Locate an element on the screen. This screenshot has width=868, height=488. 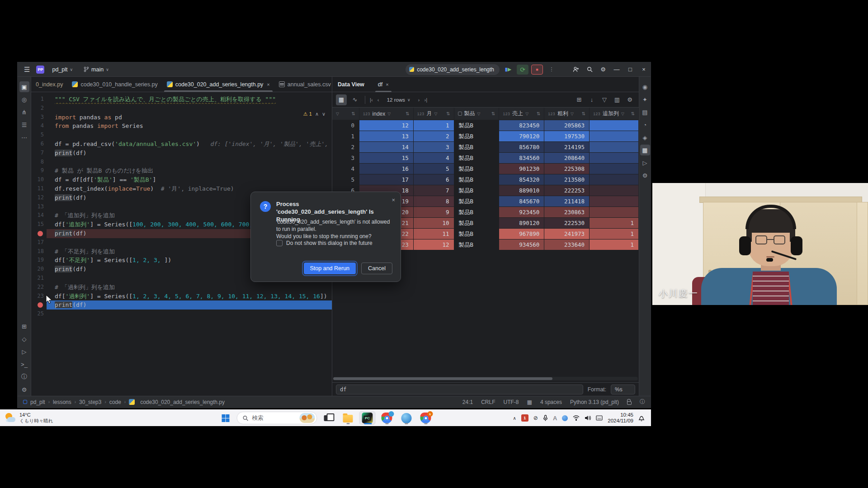
table-cell: 9 is located at coordinates (434, 212).